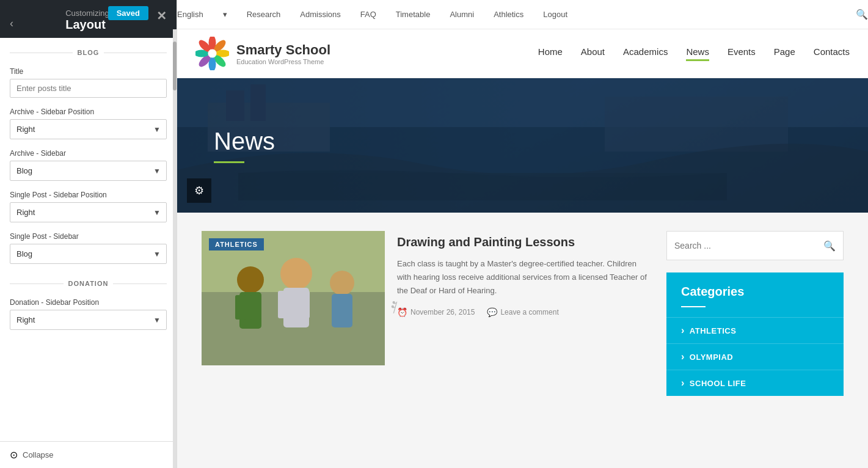 The width and height of the screenshot is (868, 468). What do you see at coordinates (88, 213) in the screenshot?
I see `single-post-sidebar-position-wrapper: Right Left None ▼` at bounding box center [88, 213].